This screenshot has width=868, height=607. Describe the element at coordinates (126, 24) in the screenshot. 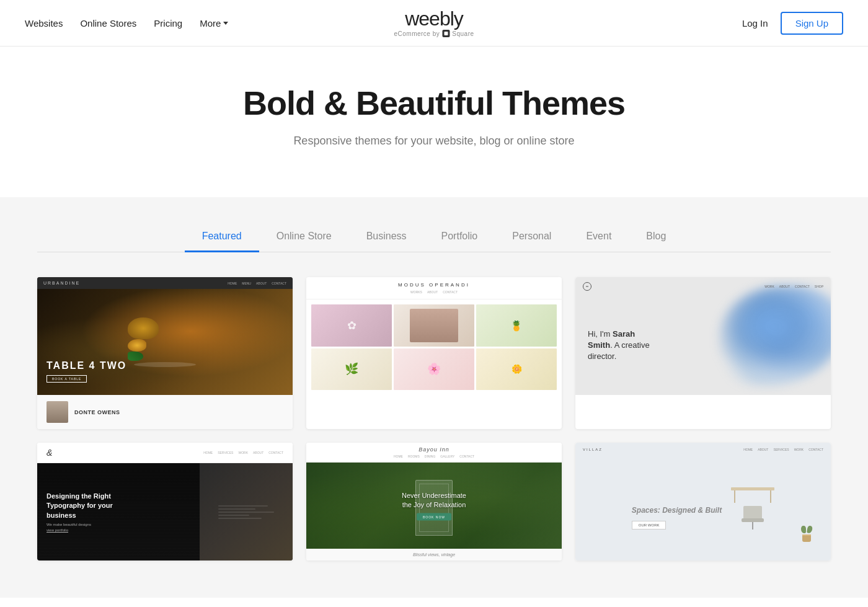

I see `nav-left: Websites Online Stores Pricing More` at that location.